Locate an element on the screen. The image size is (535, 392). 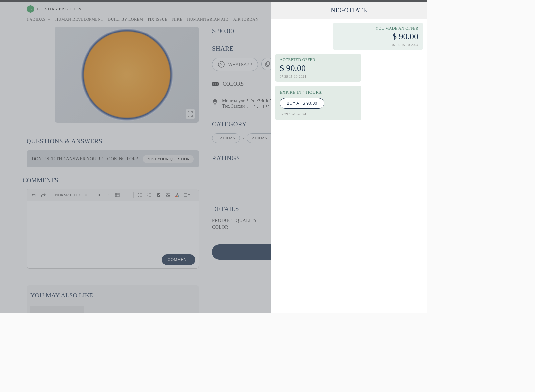
expire-label: EXPIRE IN 4 HOURS. is located at coordinates (318, 92).